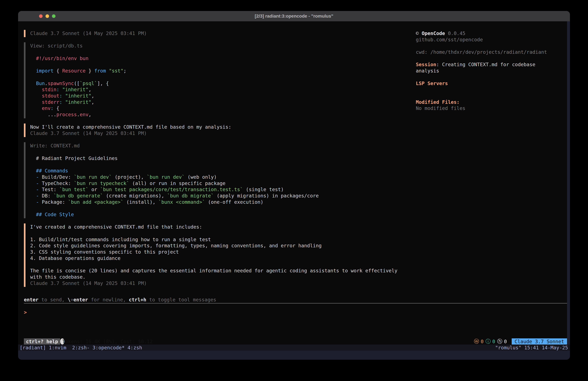 This screenshot has height=381, width=588. I want to click on terminal-line: ## Commands, so click(219, 171).